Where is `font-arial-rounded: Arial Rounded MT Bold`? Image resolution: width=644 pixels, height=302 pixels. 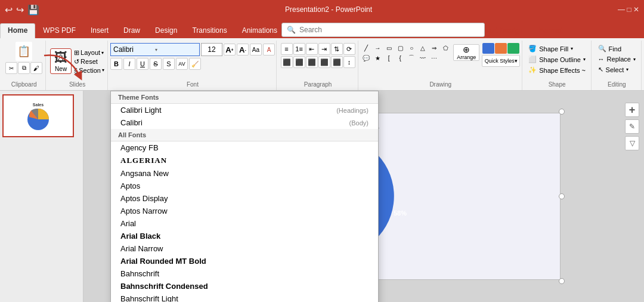 font-arial-rounded: Arial Rounded MT Bold is located at coordinates (244, 261).